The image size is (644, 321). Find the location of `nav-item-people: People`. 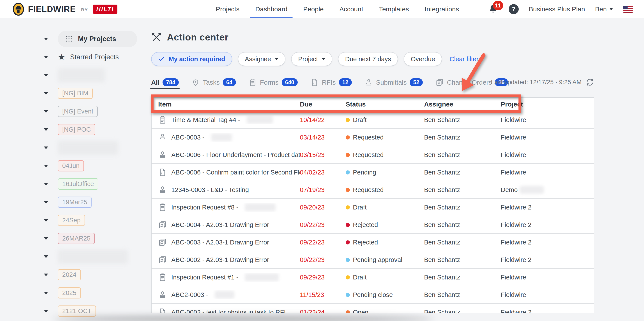

nav-item-people: People is located at coordinates (314, 9).